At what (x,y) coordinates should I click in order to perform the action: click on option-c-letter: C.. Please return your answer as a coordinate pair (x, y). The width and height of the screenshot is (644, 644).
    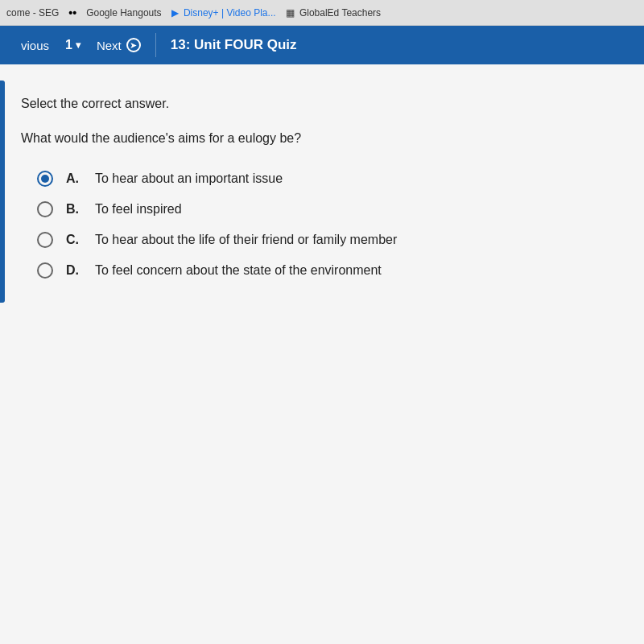
    Looking at the image, I should click on (74, 240).